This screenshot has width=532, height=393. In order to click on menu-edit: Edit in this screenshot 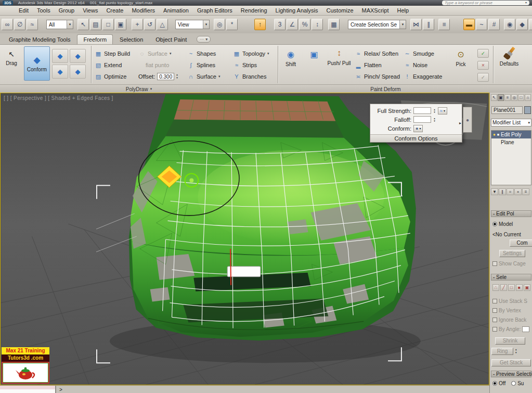, I will do `click(24, 10)`.